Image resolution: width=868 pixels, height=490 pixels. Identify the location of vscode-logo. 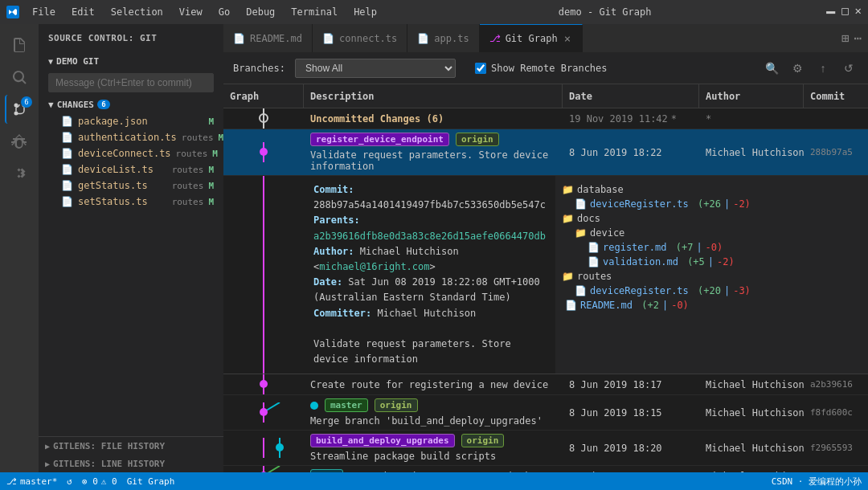
(13, 12).